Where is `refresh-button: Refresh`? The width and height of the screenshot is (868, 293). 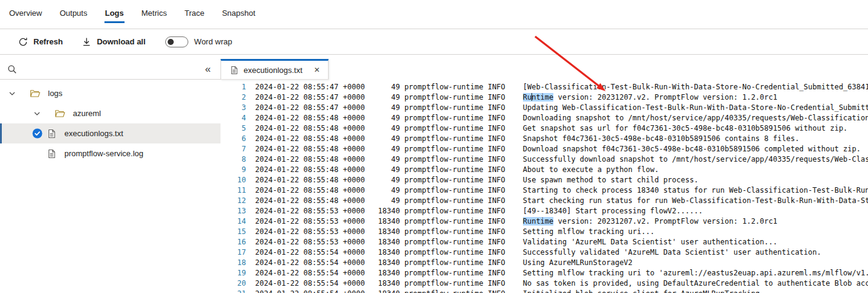
refresh-button: Refresh is located at coordinates (40, 42).